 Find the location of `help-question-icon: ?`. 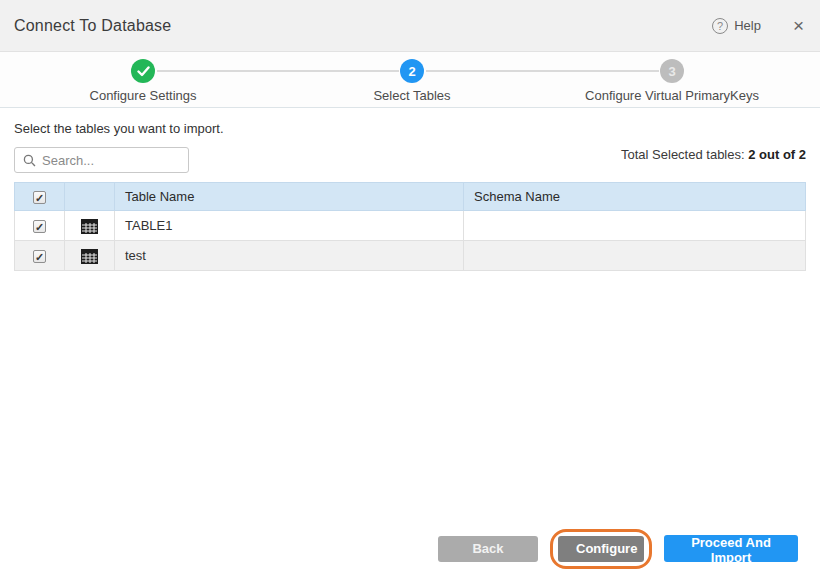

help-question-icon: ? is located at coordinates (720, 26).